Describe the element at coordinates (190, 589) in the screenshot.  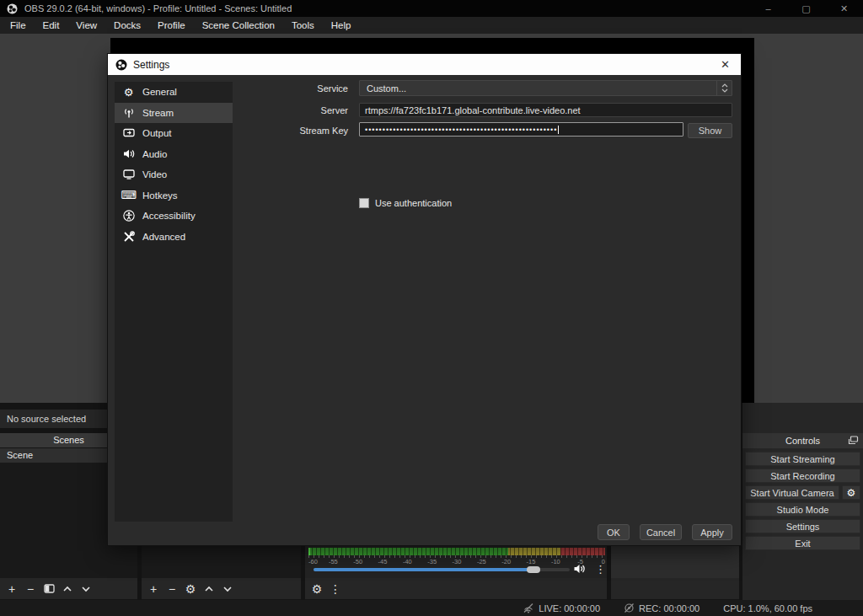
I see `source-properties-gear-icon: ⚙` at that location.